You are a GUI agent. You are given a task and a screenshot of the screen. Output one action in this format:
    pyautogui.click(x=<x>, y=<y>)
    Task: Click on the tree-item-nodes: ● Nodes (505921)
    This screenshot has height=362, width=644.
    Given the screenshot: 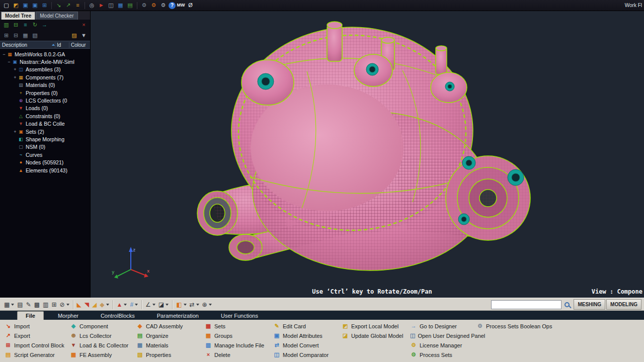 What is the action you would take?
    pyautogui.click(x=45, y=162)
    